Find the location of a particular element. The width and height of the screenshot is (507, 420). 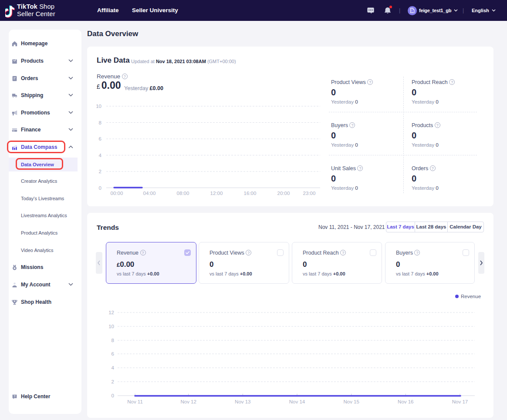

svg-text: Nov 15 is located at coordinates (351, 402).